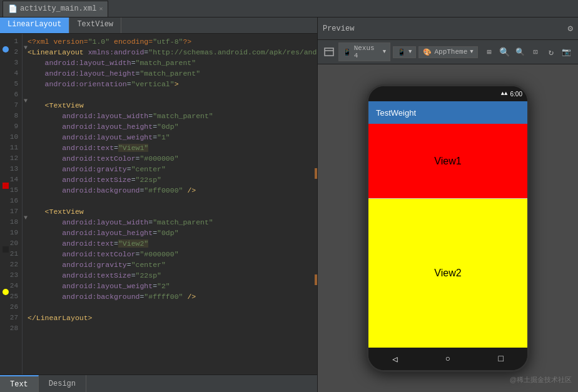 Image resolution: width=578 pixels, height=392 pixels. What do you see at coordinates (535, 52) in the screenshot?
I see `zoom-actual-icon: ⊡` at bounding box center [535, 52].